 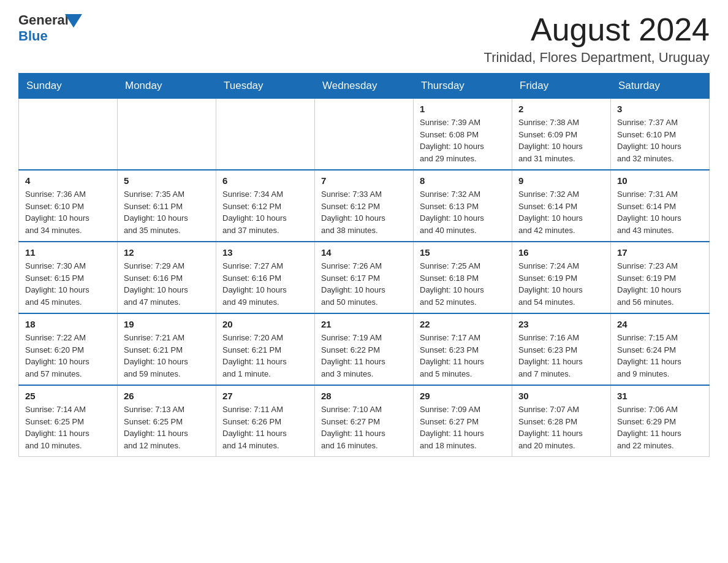 I want to click on day-info: Sunrise: 7:10 AM Sunset: 6:27 PM Dayligh…, so click(x=364, y=427).